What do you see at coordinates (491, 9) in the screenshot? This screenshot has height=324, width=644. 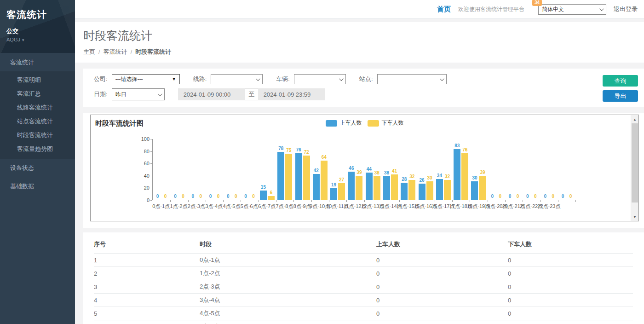 I see `welcome-text: 欢迎使用客流统计管理平台` at bounding box center [491, 9].